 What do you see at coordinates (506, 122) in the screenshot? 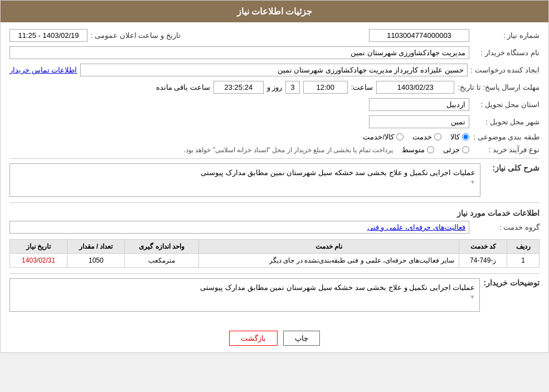
I see `city-label: شهر محل تحویل :` at bounding box center [506, 122].